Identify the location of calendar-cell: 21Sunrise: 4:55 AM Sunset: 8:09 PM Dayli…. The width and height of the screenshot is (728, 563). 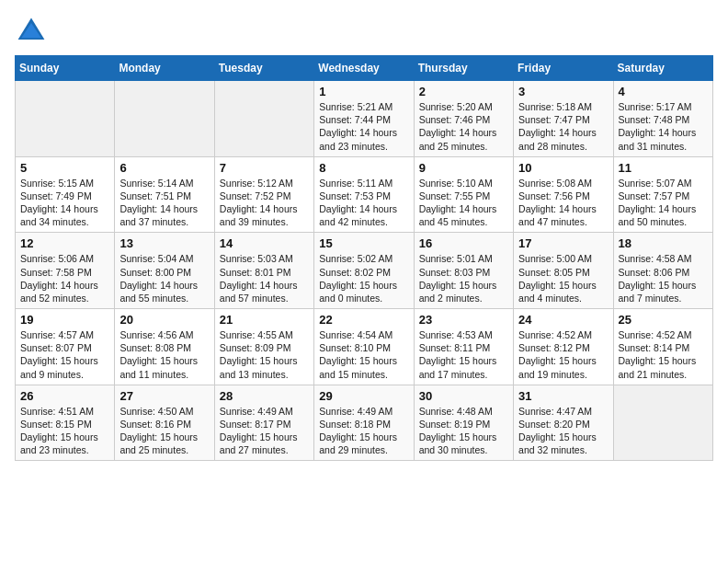
(264, 348).